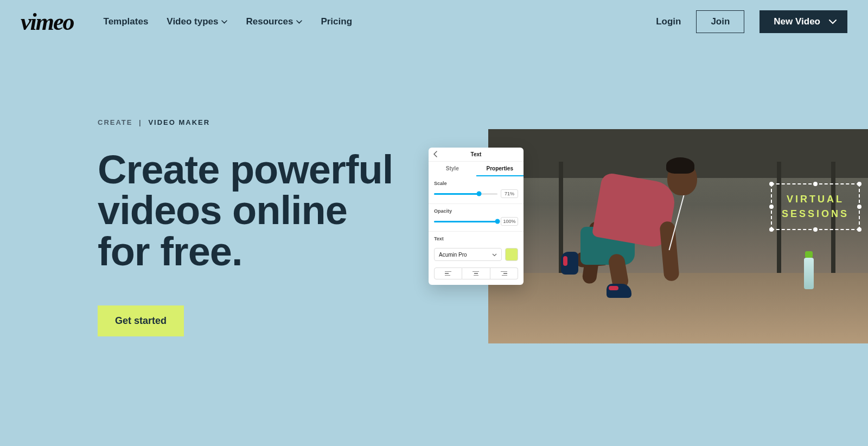 This screenshot has width=868, height=446. What do you see at coordinates (250, 211) in the screenshot?
I see `hero-title: Create powerful videos online for free.` at bounding box center [250, 211].